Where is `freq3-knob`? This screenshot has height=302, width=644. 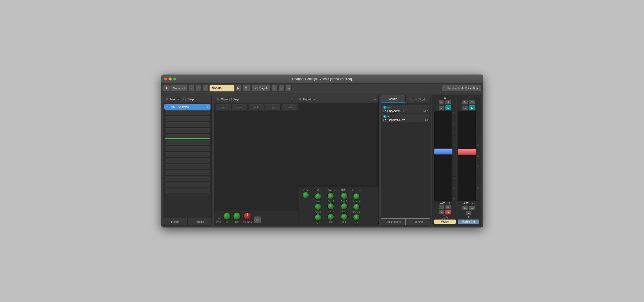 freq3-knob is located at coordinates (344, 206).